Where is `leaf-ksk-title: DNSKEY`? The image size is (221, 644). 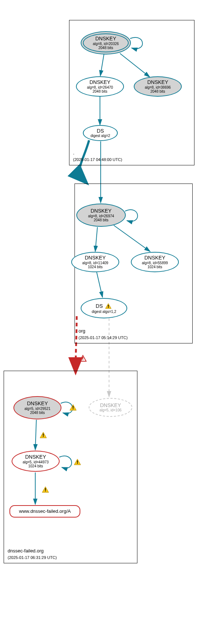
leaf-ksk-title: DNSKEY is located at coordinates (37, 403).